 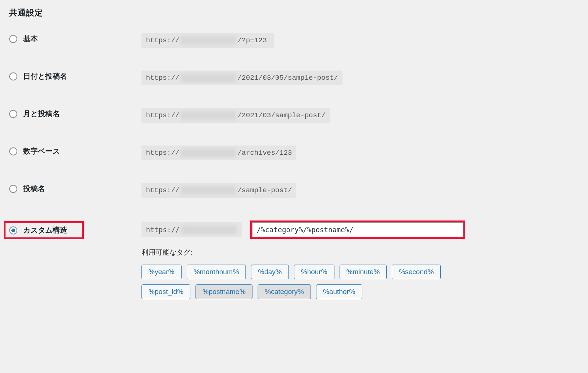 I want to click on radio-day-name, so click(x=13, y=76).